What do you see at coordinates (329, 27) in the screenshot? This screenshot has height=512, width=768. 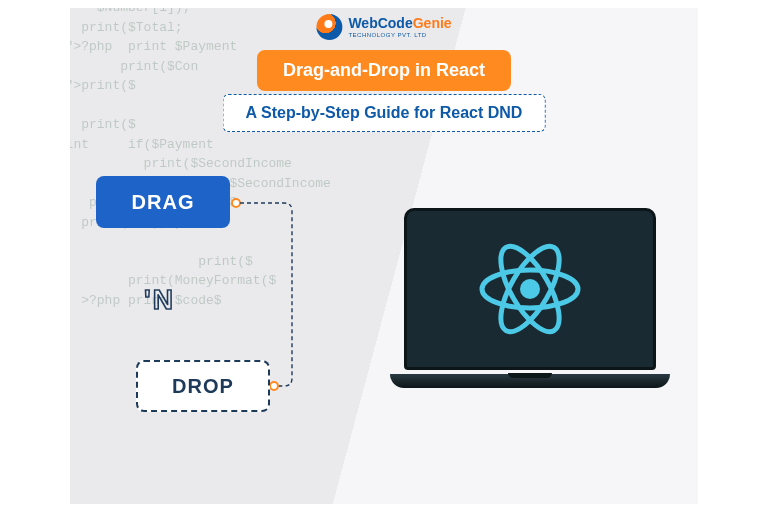 I see `logo-mark-icon` at bounding box center [329, 27].